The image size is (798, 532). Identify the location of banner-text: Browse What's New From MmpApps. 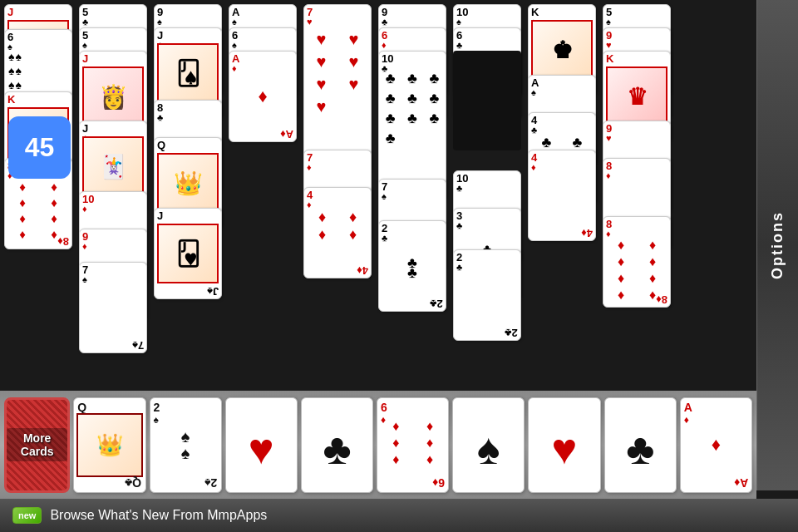
(158, 515).